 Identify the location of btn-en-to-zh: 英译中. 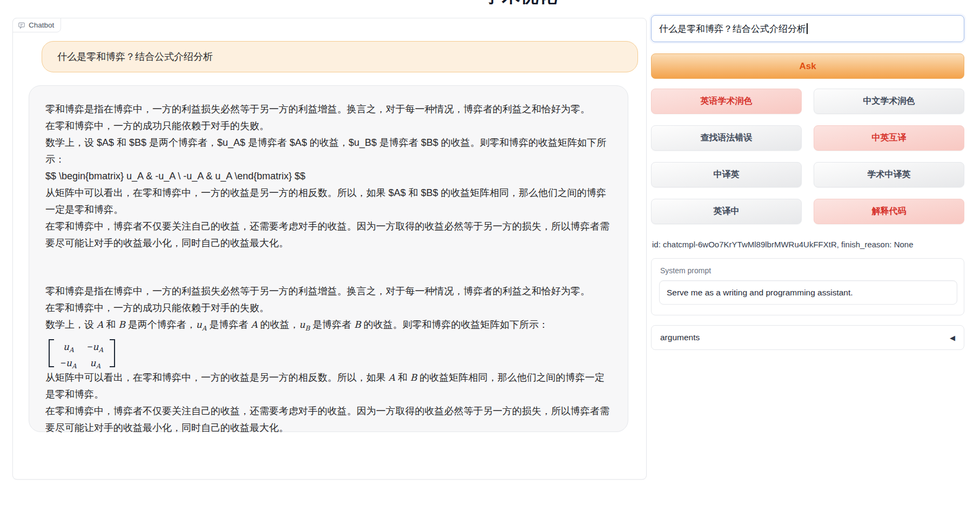
(726, 212).